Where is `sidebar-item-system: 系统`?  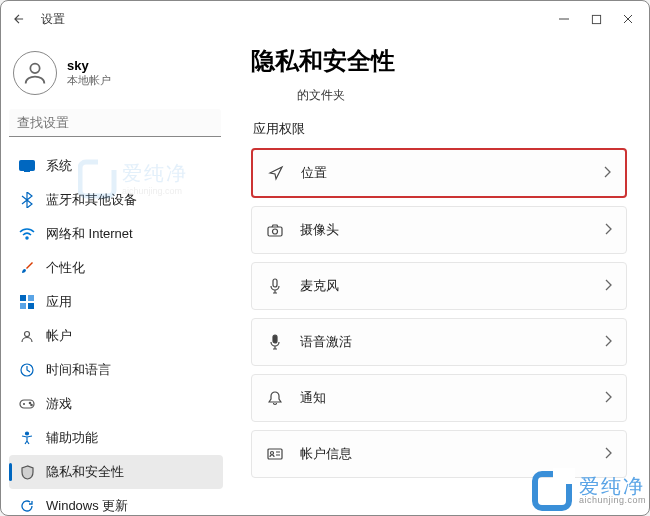 sidebar-item-system: 系统 is located at coordinates (116, 166).